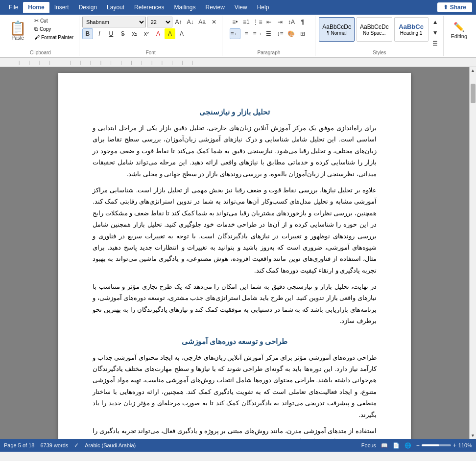 Image resolution: width=476 pixels, height=461 pixels. Describe the element at coordinates (190, 22) in the screenshot. I see `shrink-font-button: A↓` at that location.